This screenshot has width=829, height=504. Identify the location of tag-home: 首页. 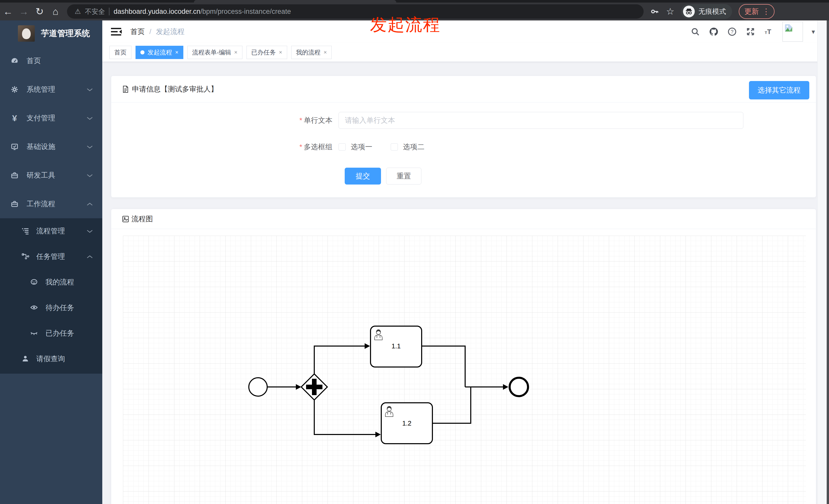
(120, 52).